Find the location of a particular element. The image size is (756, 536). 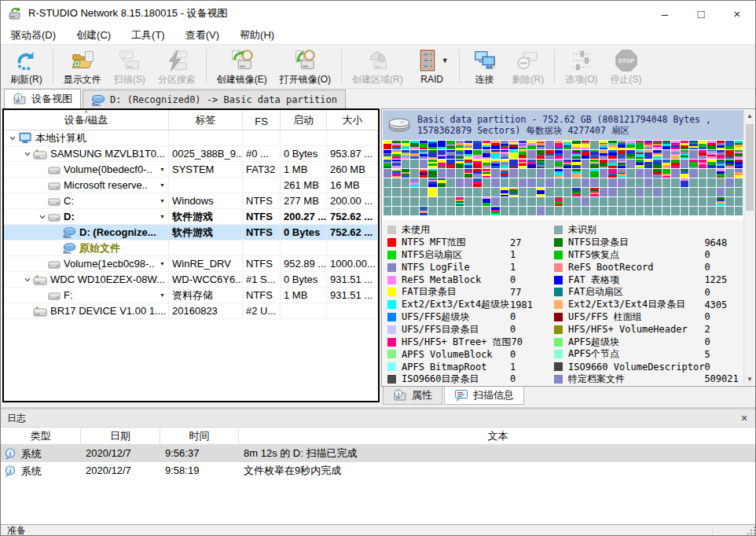

tree-row: F:▼资料存储NTFS1 MB931.51 ... is located at coordinates (191, 296).